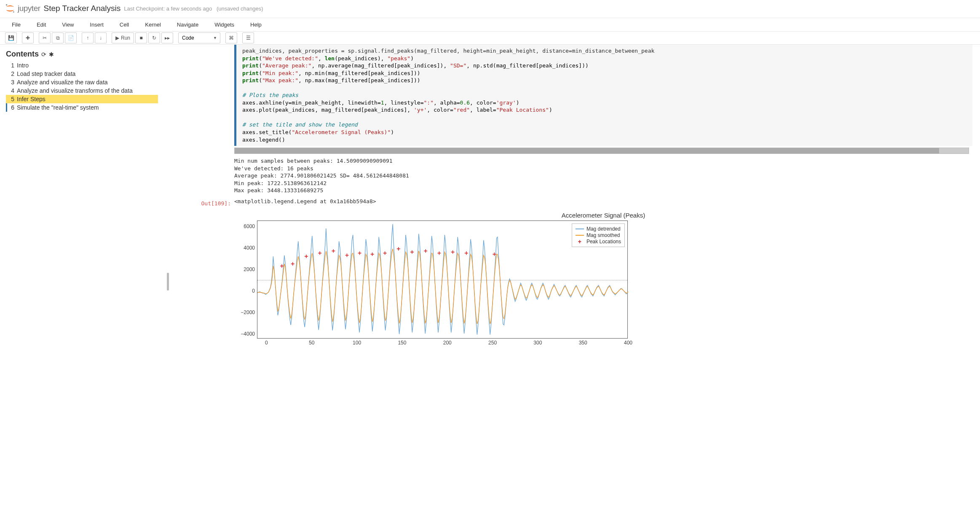  Describe the element at coordinates (603, 215) in the screenshot. I see `chart-title: Accelerometer Signal (Peaks)` at that location.